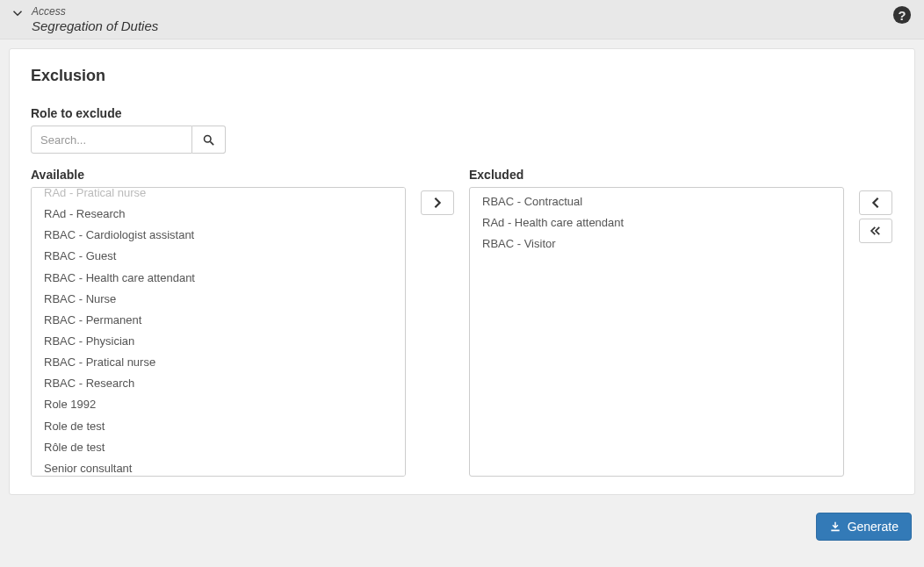  What do you see at coordinates (864, 527) in the screenshot?
I see `generate-button: Generate` at bounding box center [864, 527].